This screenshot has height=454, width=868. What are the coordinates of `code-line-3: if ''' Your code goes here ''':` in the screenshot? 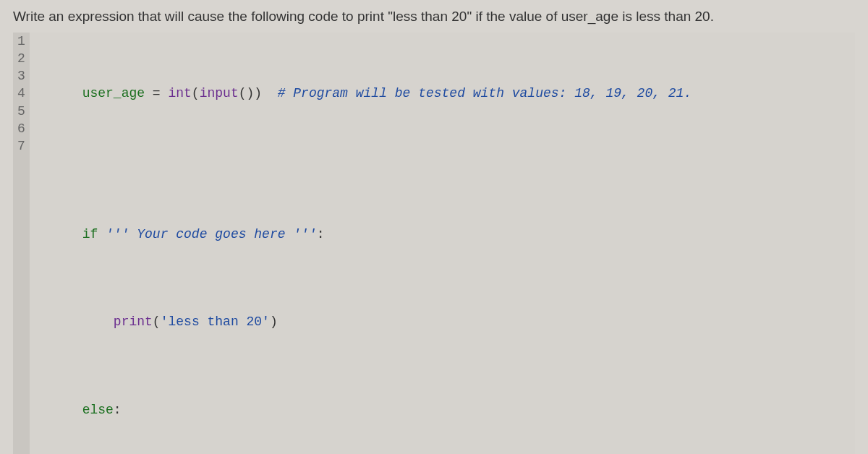 It's located at (446, 234).